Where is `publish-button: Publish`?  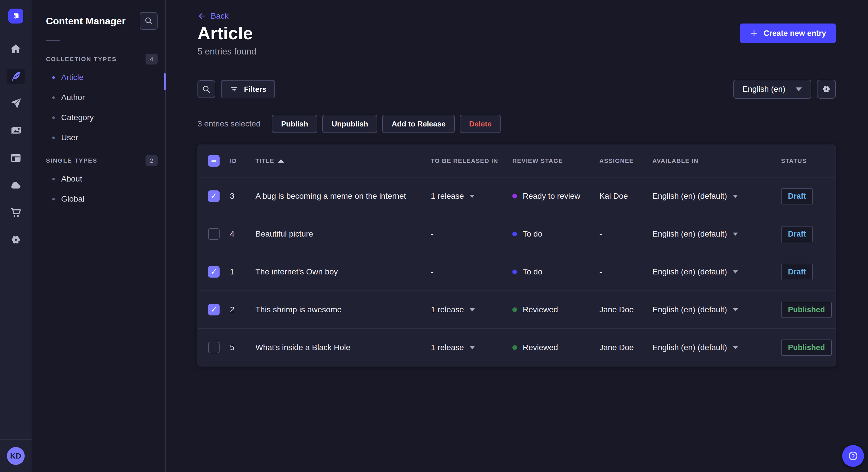 publish-button: Publish is located at coordinates (294, 124).